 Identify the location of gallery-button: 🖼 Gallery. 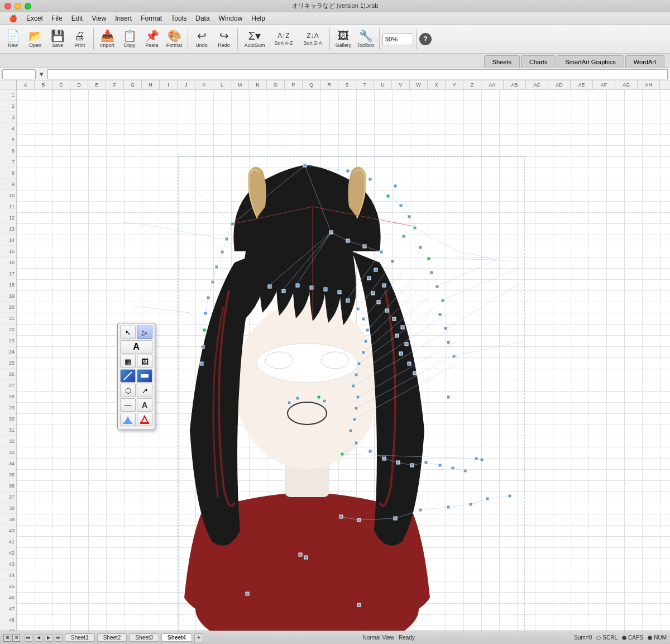
(343, 39).